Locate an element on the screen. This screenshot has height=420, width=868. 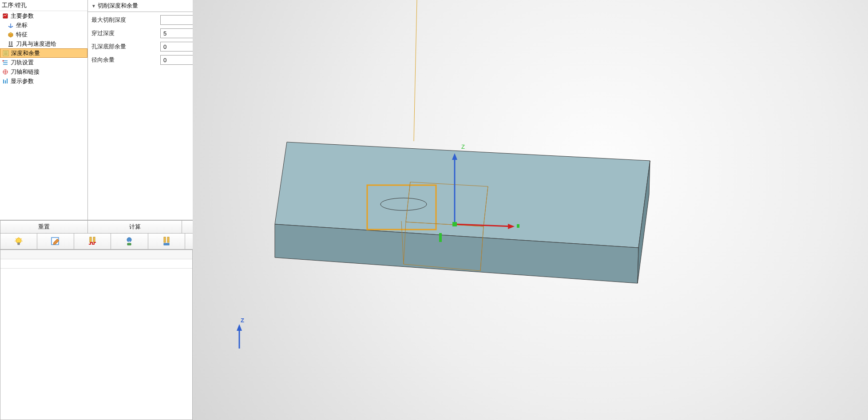
workpiece-block is located at coordinates (463, 213).